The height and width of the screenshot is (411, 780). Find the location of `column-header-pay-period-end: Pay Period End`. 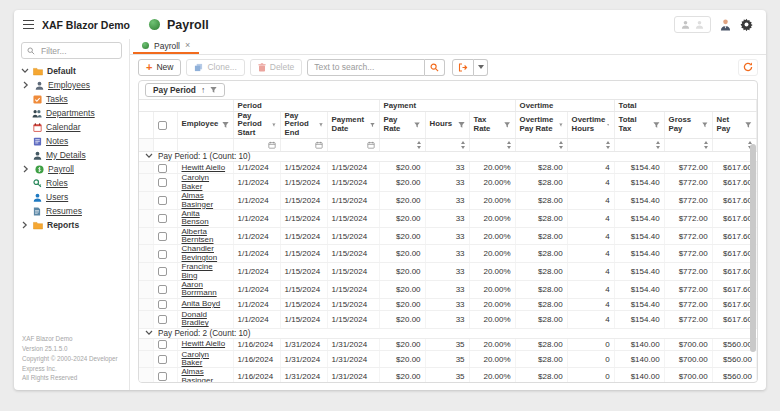

column-header-pay-period-end: Pay Period End is located at coordinates (304, 125).